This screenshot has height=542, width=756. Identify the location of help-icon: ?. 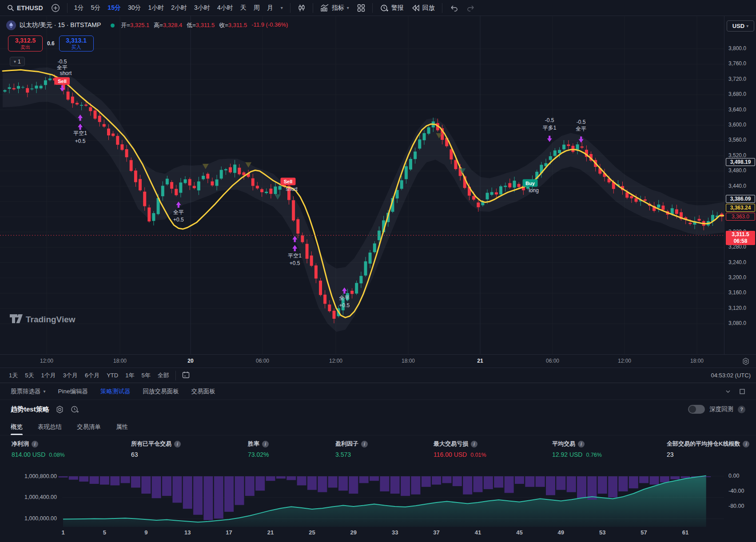
(742, 409).